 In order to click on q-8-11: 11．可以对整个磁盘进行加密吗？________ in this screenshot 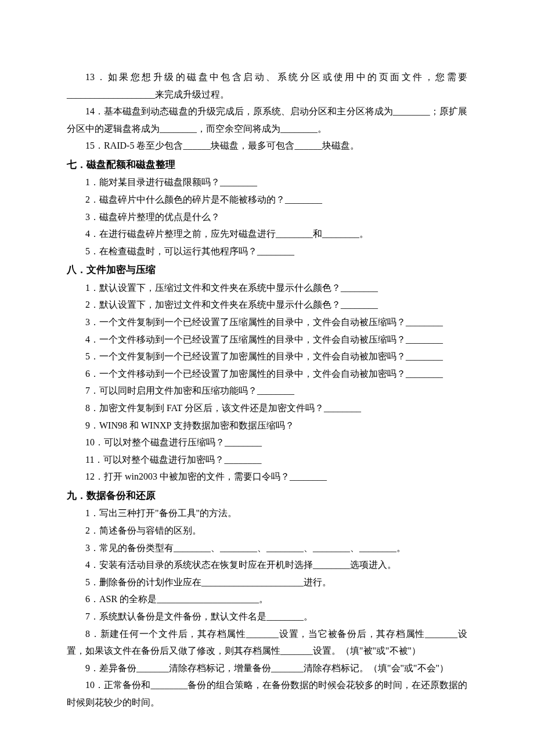, I will do `click(267, 460)`.